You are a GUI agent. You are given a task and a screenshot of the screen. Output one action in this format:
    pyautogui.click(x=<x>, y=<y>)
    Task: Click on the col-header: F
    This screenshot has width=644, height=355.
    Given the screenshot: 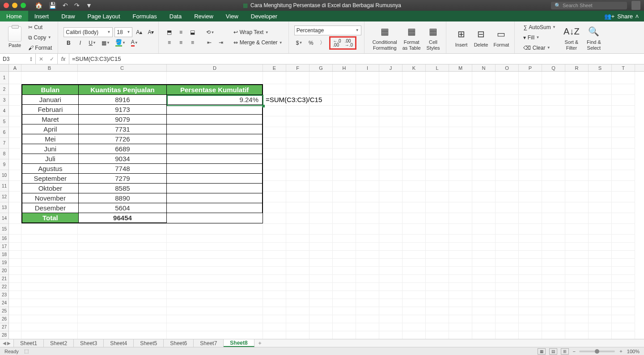 What is the action you would take?
    pyautogui.click(x=298, y=68)
    